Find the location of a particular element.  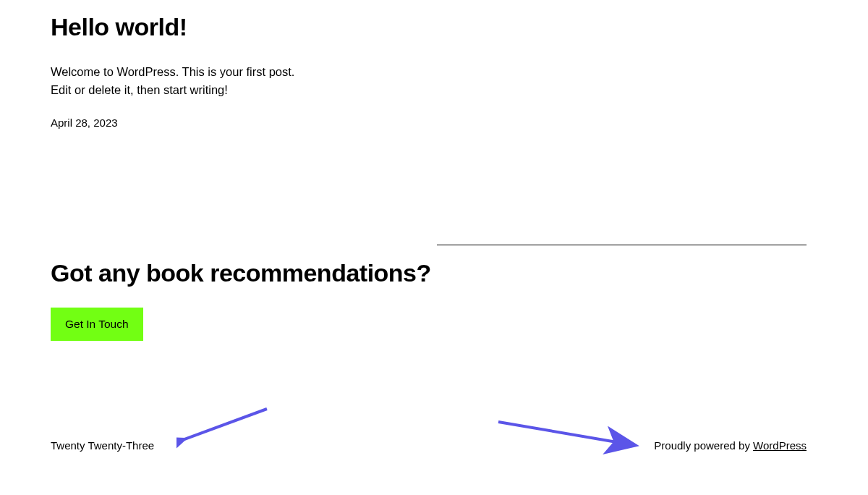

wordpress-link: WordPress is located at coordinates (780, 446).